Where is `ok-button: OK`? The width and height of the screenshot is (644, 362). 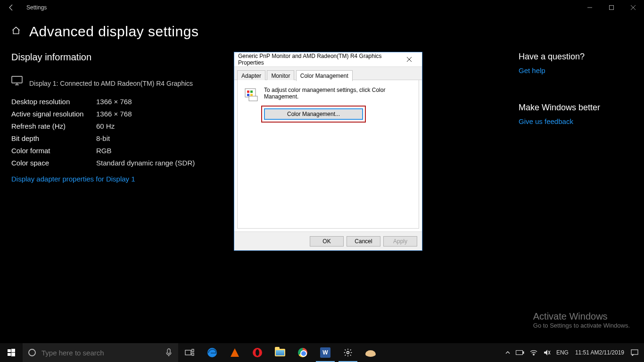
ok-button: OK is located at coordinates (327, 241).